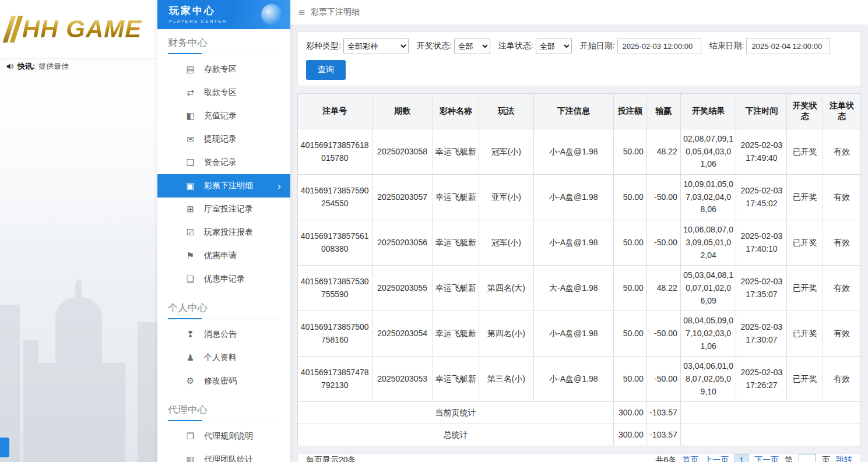  I want to click on logo-bars-icon, so click(9, 29).